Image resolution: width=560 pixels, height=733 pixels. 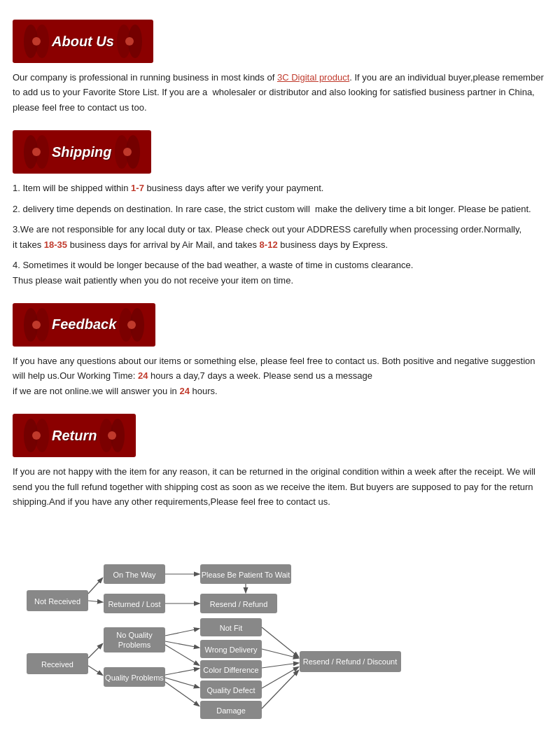 I want to click on shipping-header: Shipping, so click(x=280, y=152).